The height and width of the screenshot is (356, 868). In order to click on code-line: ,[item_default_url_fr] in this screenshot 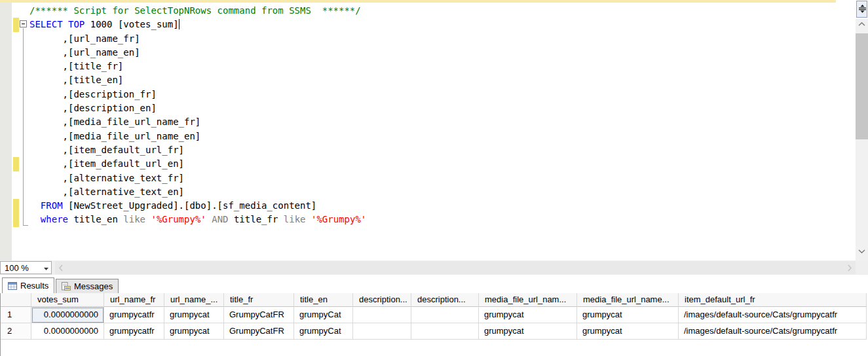, I will do `click(198, 151)`.